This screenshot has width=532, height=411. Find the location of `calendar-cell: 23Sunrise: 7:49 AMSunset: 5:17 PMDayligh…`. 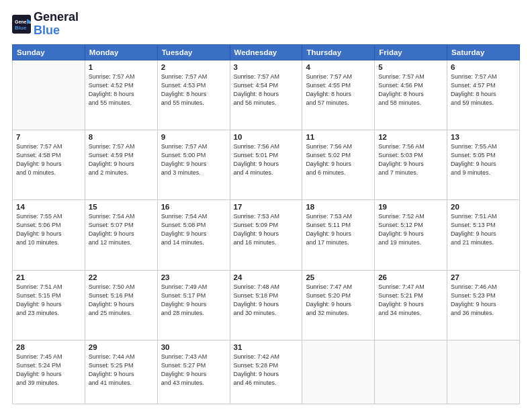

calendar-cell: 23Sunrise: 7:49 AMSunset: 5:17 PMDayligh… is located at coordinates (193, 305).